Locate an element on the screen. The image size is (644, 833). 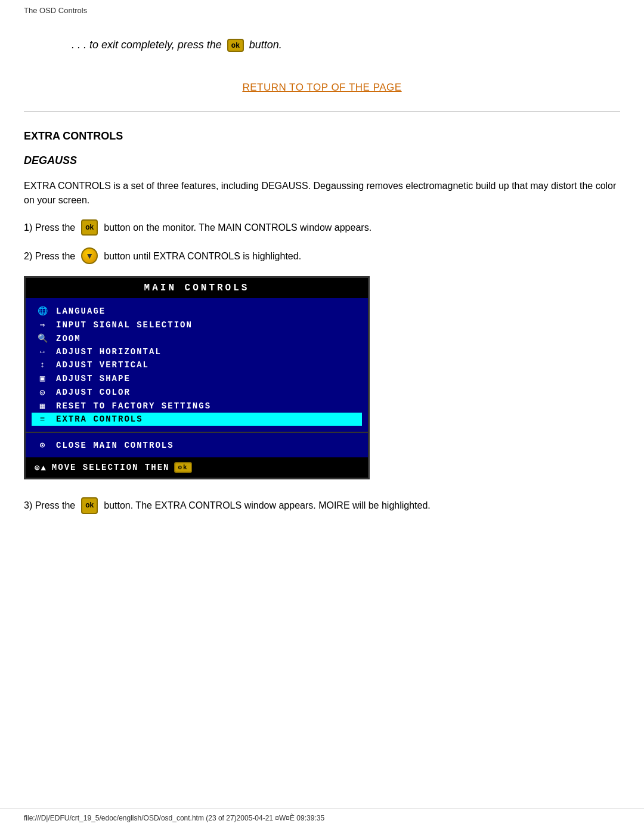
step2-prefix: 2) Press the is located at coordinates (49, 256).